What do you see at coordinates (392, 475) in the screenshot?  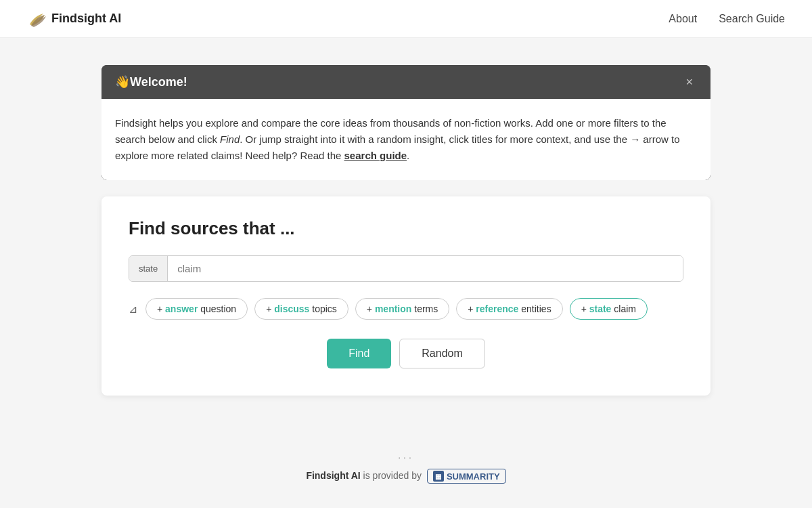 I see `footer-provided-by: is provided by` at bounding box center [392, 475].